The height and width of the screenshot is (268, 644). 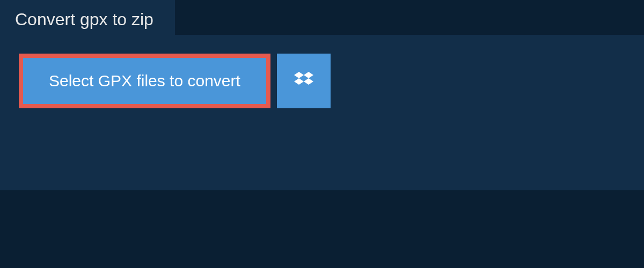 I want to click on select-files-label: Select GPX files to convert, so click(x=145, y=81).